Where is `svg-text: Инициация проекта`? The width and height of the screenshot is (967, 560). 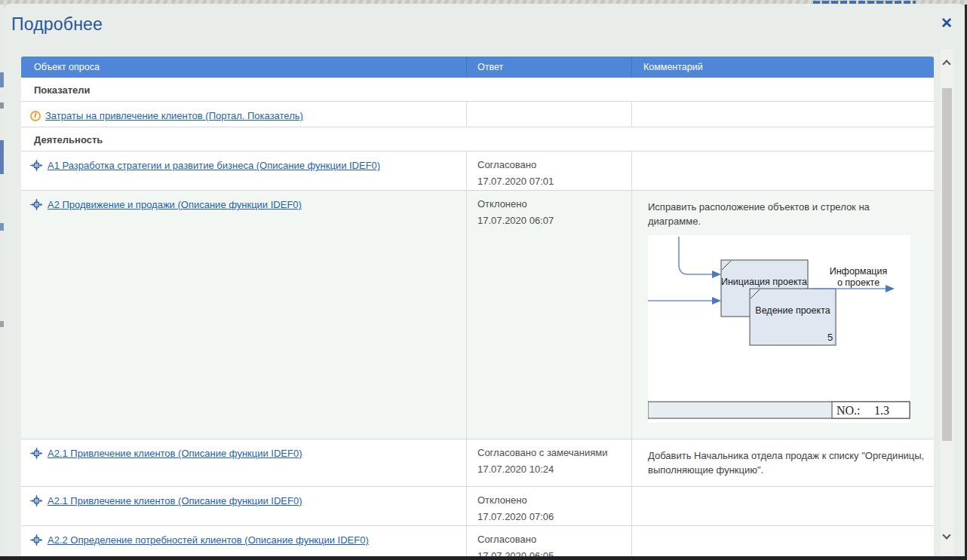 svg-text: Инициация проекта is located at coordinates (764, 282).